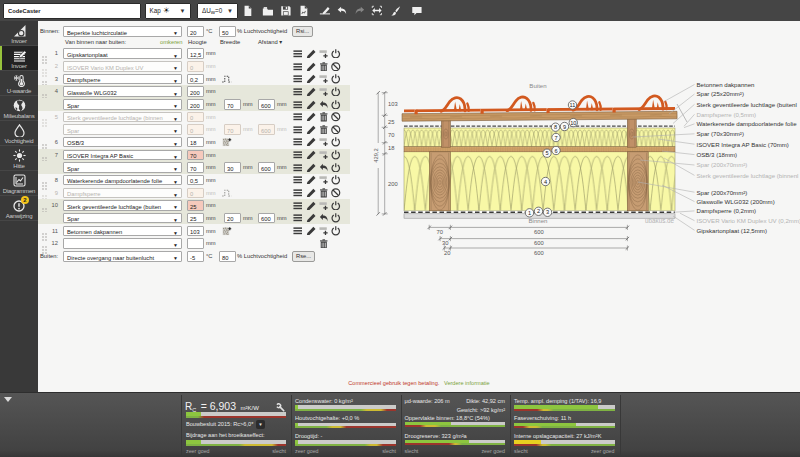 This screenshot has width=800, height=457. I want to click on thickness-input: 12,5, so click(196, 54).